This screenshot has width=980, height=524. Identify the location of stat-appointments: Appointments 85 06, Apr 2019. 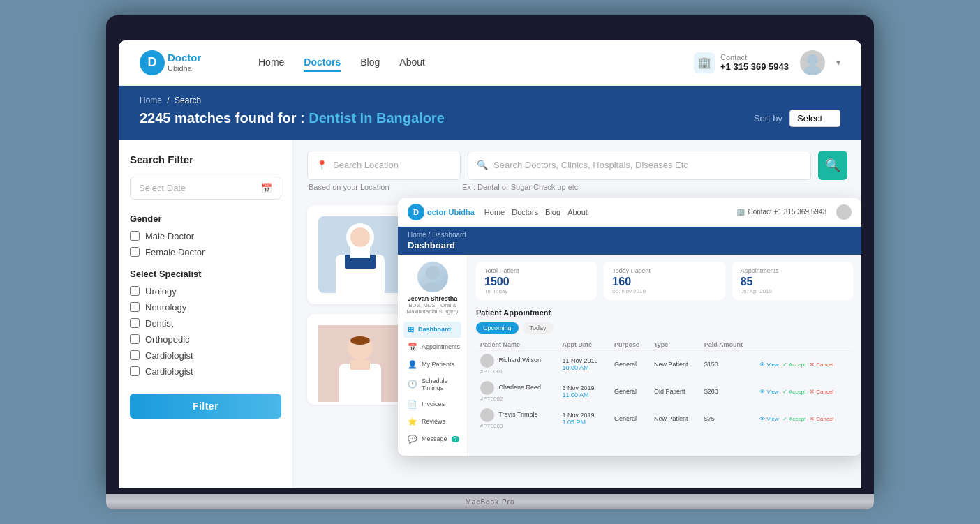
(793, 280).